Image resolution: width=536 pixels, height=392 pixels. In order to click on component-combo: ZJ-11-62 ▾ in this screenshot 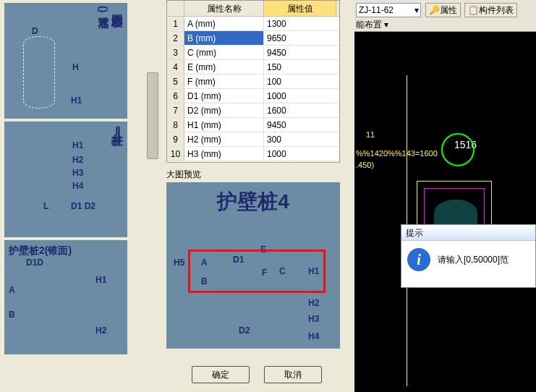, I will do `click(388, 10)`.